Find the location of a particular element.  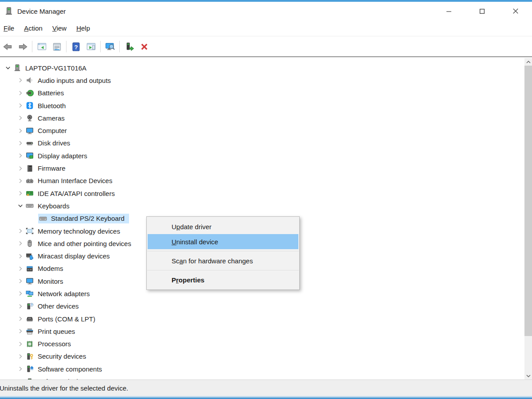

tree-item-security-devices: Security devices is located at coordinates (262, 356).